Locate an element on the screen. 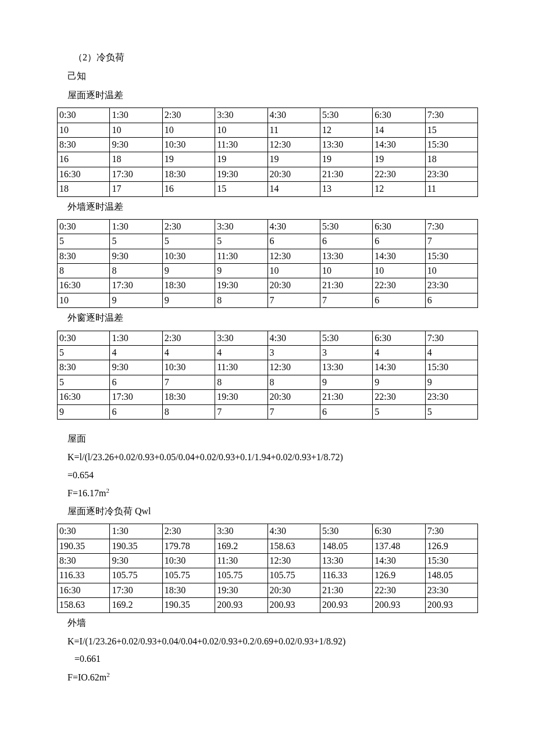  roof-F: F=16.17m2 is located at coordinates (268, 493).